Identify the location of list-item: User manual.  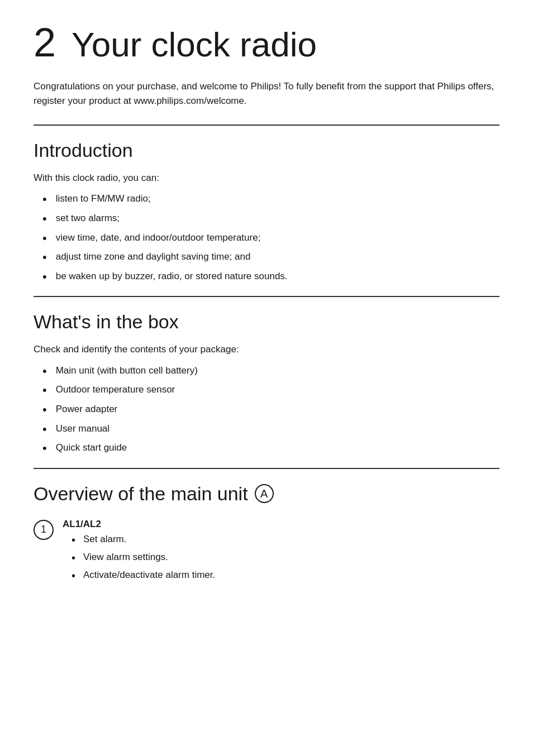
(266, 430).